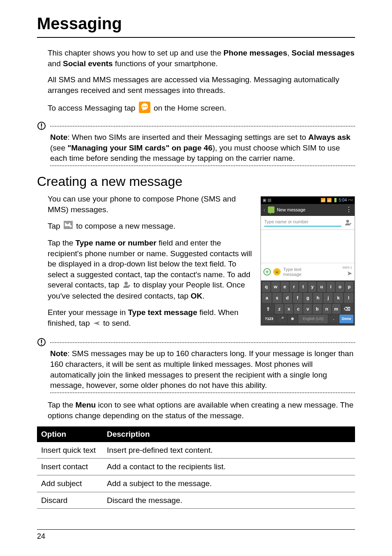 The image size is (392, 556). What do you see at coordinates (348, 309) in the screenshot?
I see `backspace-key: ⌫` at bounding box center [348, 309].